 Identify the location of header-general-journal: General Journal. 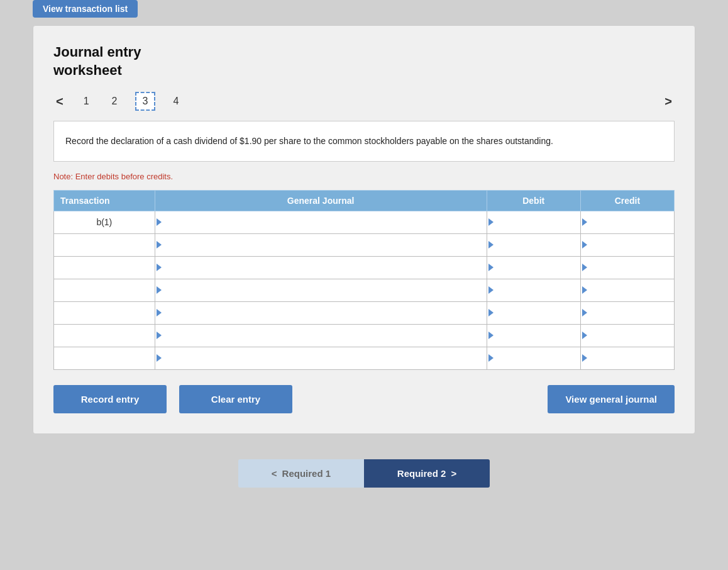
(321, 200).